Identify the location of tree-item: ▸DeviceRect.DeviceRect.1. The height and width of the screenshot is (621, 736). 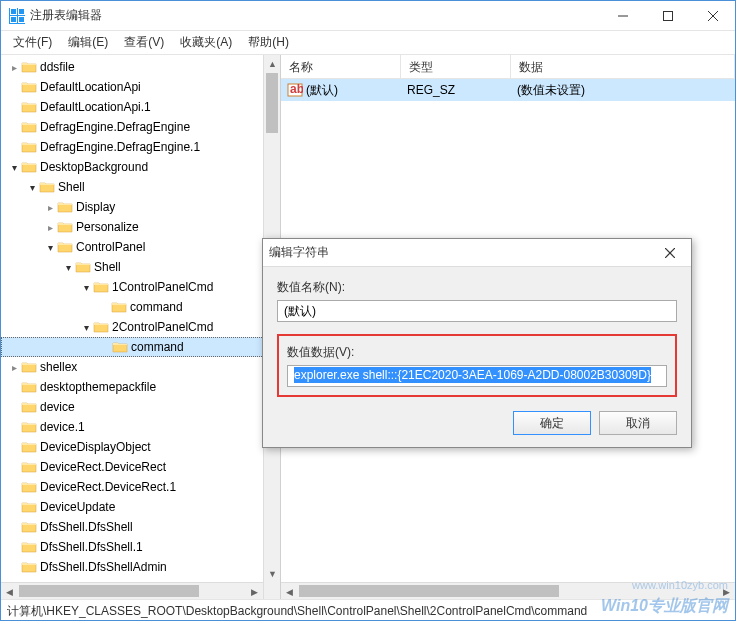
(140, 487).